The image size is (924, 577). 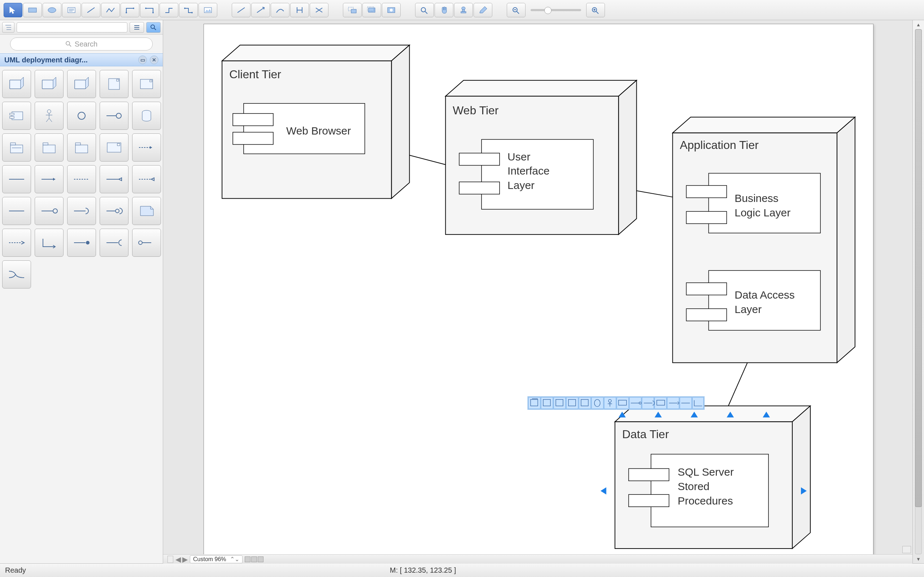 I want to click on scroll-thumb, so click(x=918, y=268).